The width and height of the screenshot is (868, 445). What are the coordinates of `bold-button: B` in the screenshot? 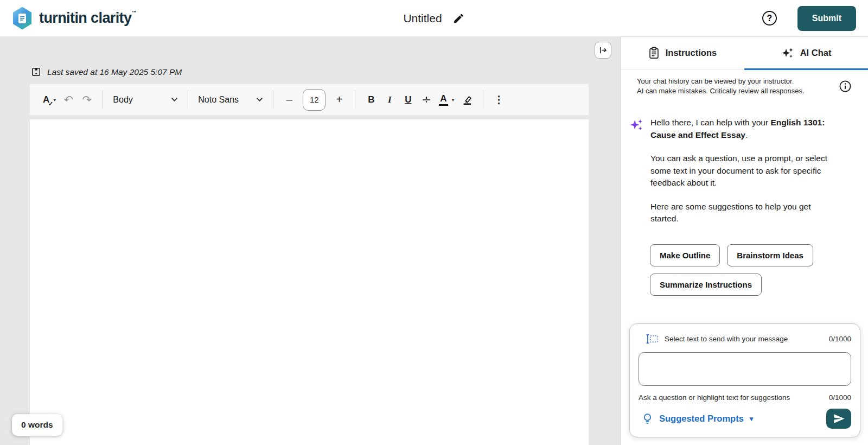 It's located at (371, 100).